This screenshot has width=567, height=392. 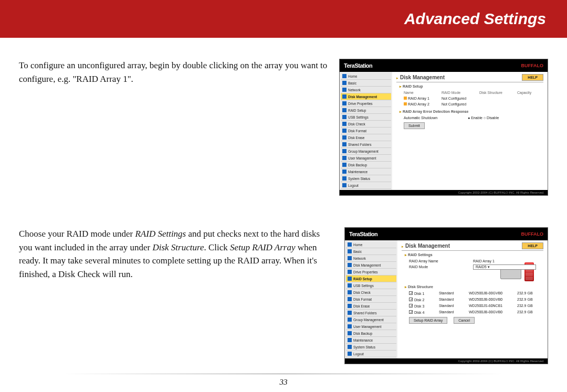 What do you see at coordinates (470, 131) in the screenshot?
I see `ts-main-1: ▸Disk Management HELP ▸RAID Setup NameRA…` at bounding box center [470, 131].